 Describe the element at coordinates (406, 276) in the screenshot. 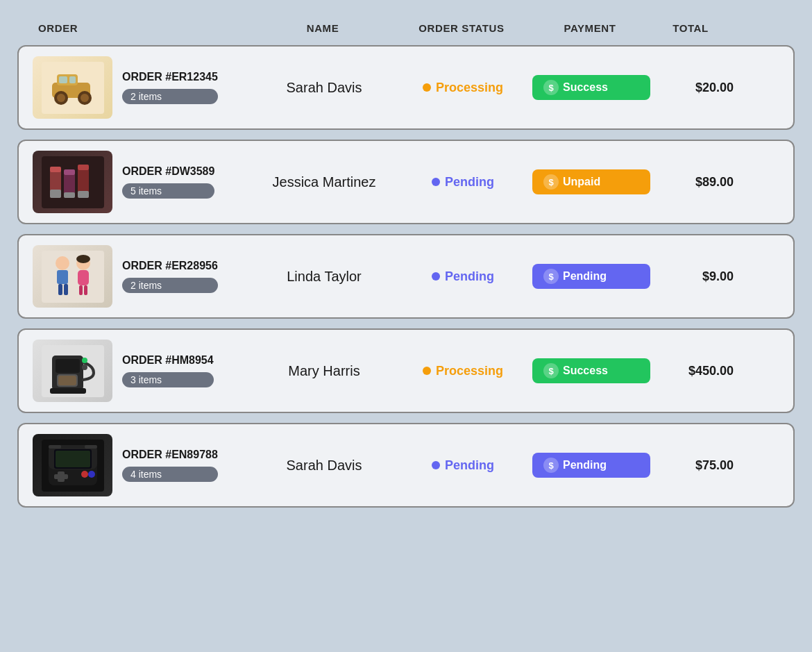

I see `table-row: ORDER #ER28956 2 items Linda Taylor Pend…` at that location.